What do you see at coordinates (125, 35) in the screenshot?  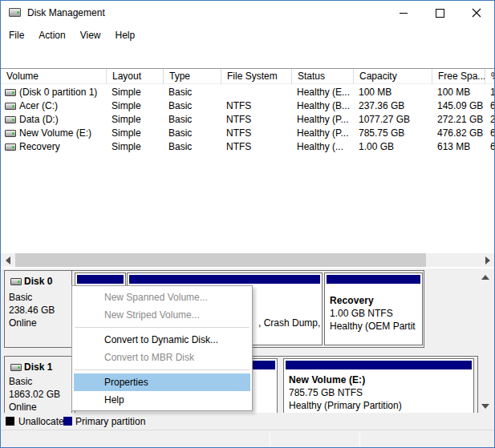 I see `menu-help: Help` at bounding box center [125, 35].